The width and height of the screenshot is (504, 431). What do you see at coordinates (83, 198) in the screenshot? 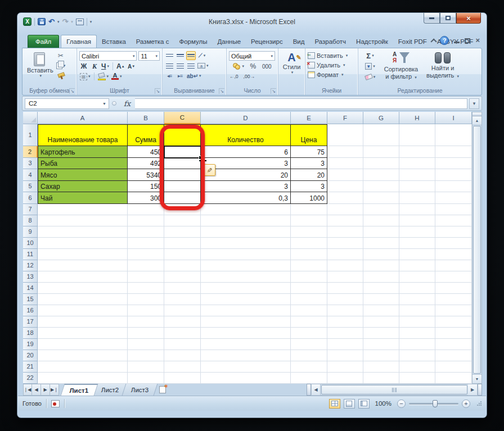
I see `cell-A6: Чай` at bounding box center [83, 198].